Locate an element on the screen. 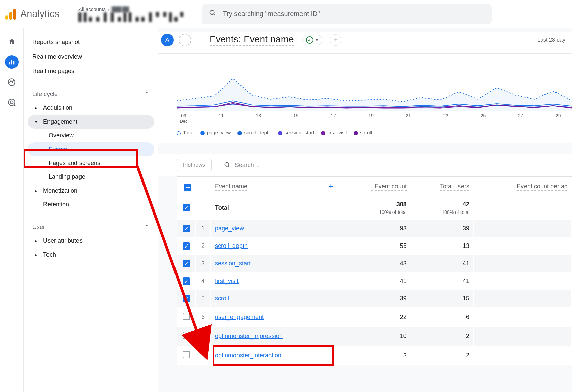  rail-home is located at coordinates (12, 42).